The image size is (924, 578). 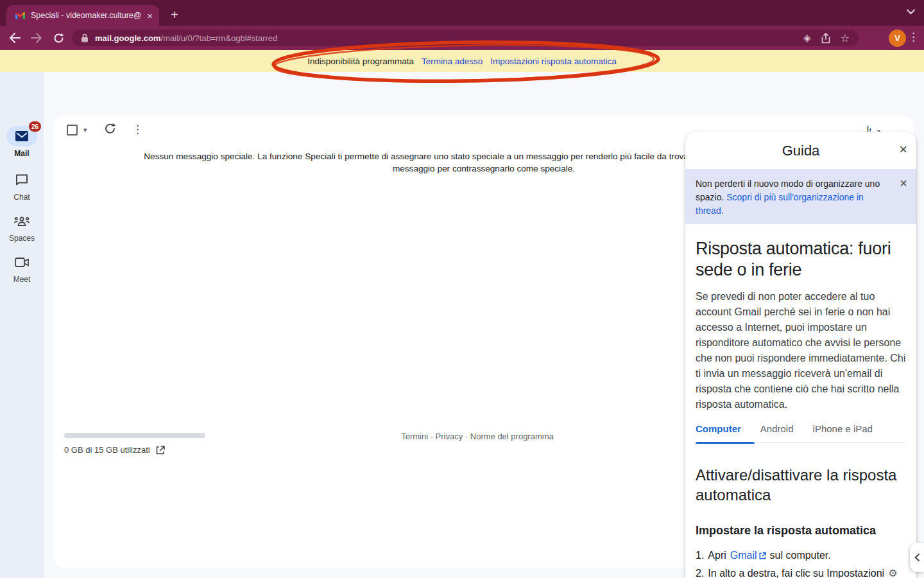 I want to click on banner-text: Indisponibilità programmata, so click(x=361, y=62).